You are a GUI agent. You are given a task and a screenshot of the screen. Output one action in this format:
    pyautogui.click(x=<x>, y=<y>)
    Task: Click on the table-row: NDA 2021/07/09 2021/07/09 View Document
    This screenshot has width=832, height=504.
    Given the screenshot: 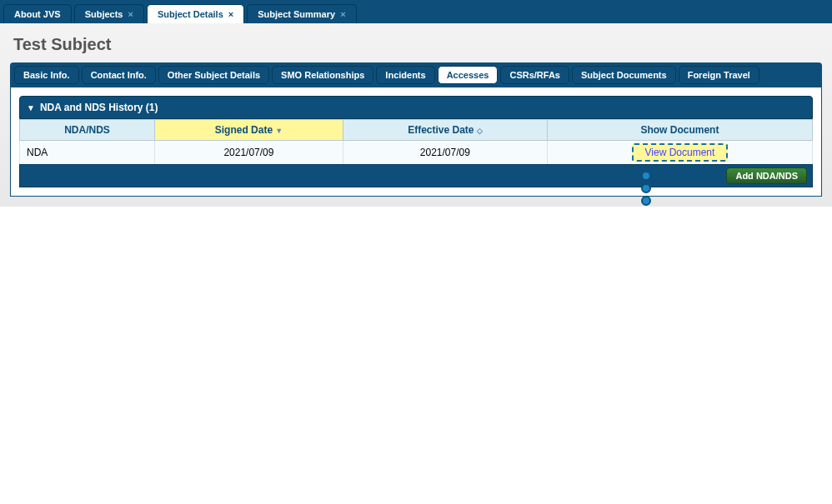 What is the action you would take?
    pyautogui.click(x=417, y=153)
    